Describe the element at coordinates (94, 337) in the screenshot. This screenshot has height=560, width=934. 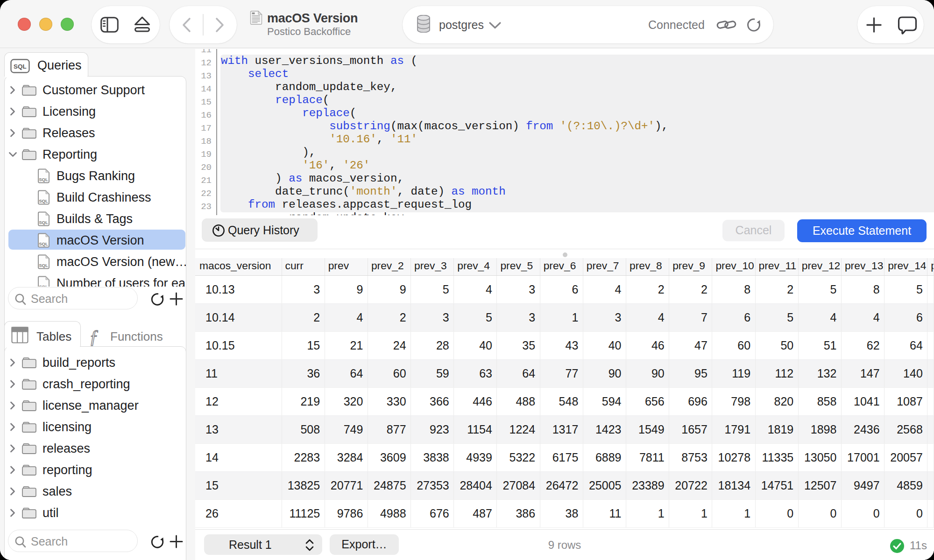
I see `svg-text: ƒ` at that location.